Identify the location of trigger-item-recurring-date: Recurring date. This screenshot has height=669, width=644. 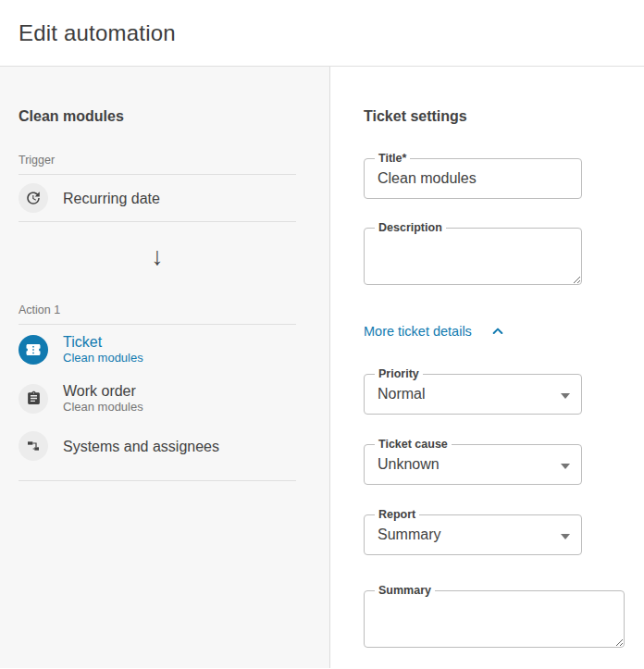
(157, 198).